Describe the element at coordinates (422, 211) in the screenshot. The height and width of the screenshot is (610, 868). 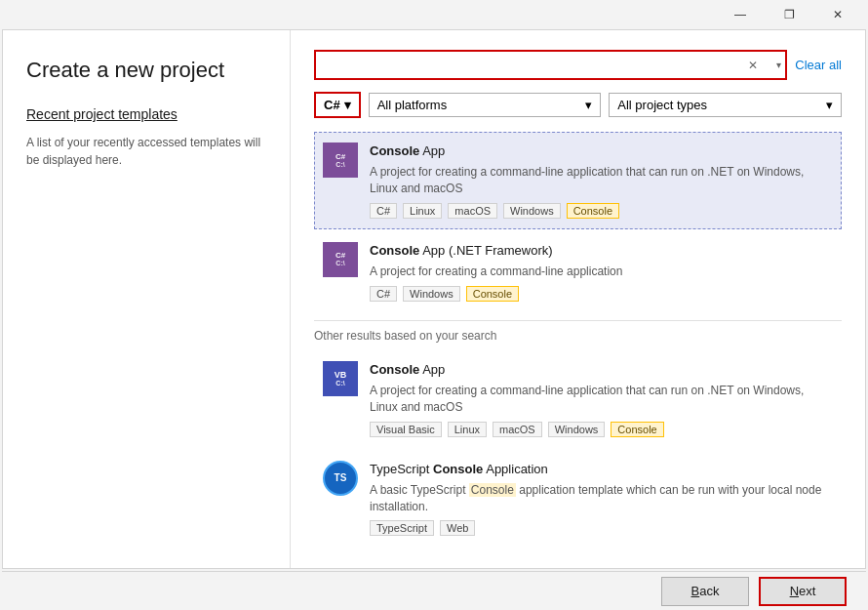
I see `tag-linux: Linux` at that location.